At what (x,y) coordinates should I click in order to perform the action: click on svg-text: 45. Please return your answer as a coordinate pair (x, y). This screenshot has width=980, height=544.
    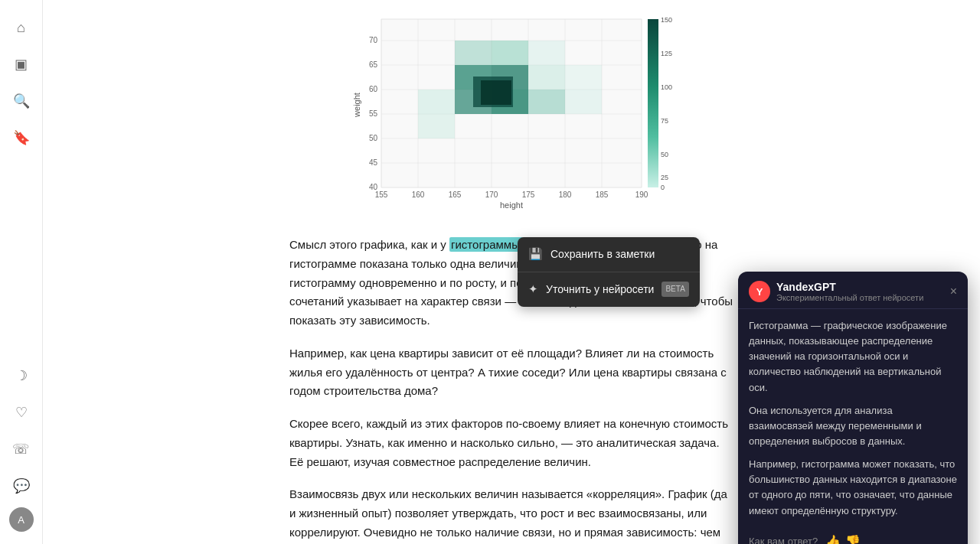
    Looking at the image, I should click on (374, 162).